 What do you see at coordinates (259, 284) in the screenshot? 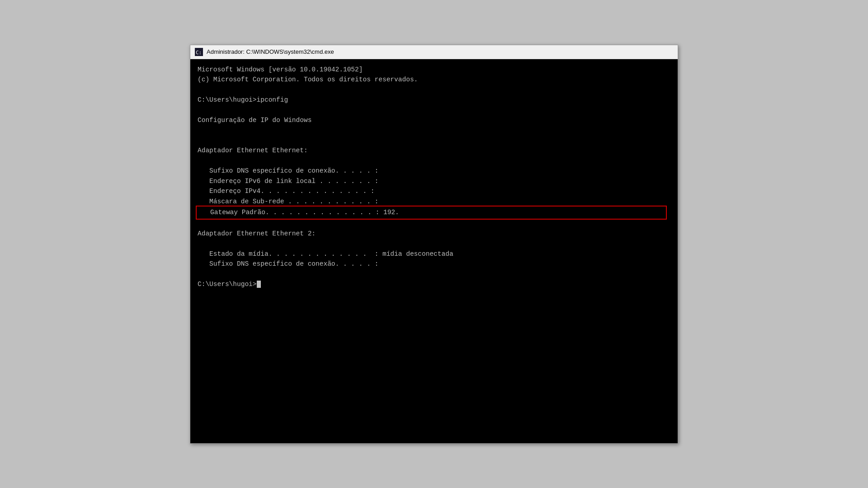
I see `cursor` at bounding box center [259, 284].